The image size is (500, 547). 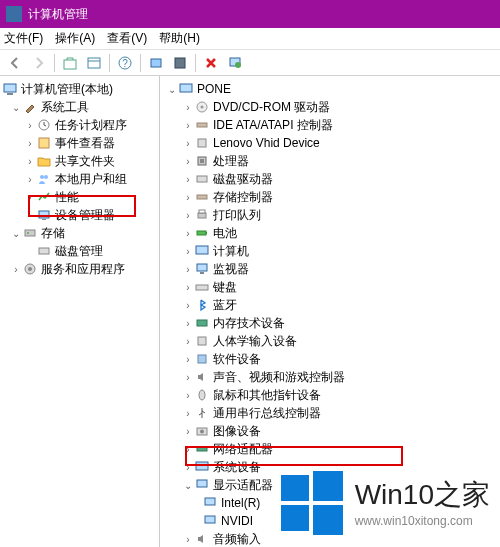 I want to click on cat-usb: ›通用串行总线控制器, so click(x=330, y=413).